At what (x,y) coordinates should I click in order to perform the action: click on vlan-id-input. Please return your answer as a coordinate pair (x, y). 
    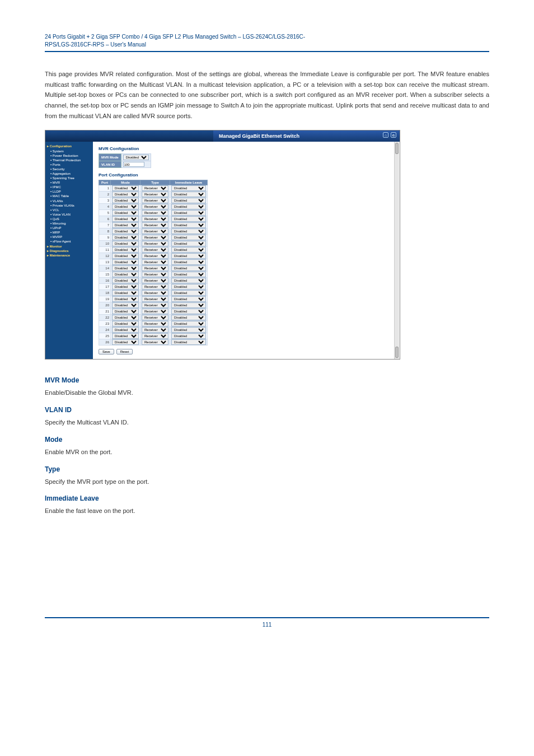
    Looking at the image, I should click on (134, 165).